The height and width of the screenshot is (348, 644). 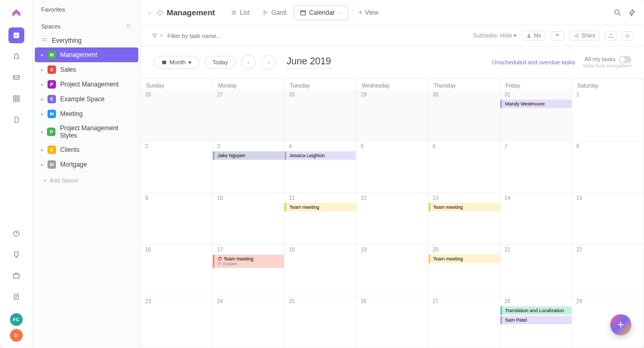 What do you see at coordinates (150, 13) in the screenshot?
I see `back-button: ‹` at bounding box center [150, 13].